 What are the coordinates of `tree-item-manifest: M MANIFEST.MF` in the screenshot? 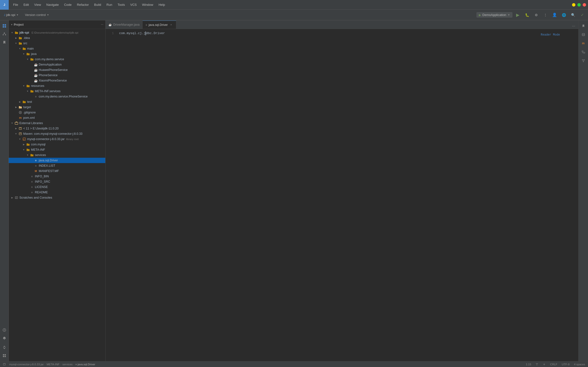 It's located at (57, 171).